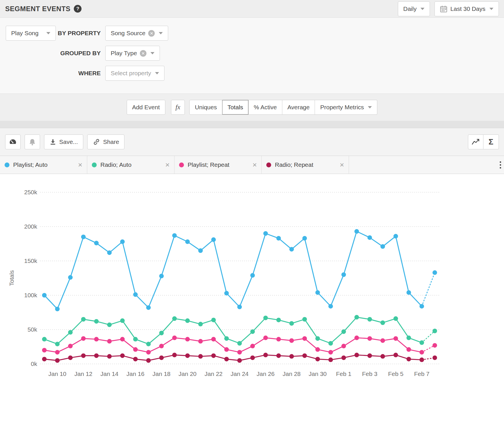 The height and width of the screenshot is (428, 504). I want to click on metric-average-button: Average, so click(299, 107).